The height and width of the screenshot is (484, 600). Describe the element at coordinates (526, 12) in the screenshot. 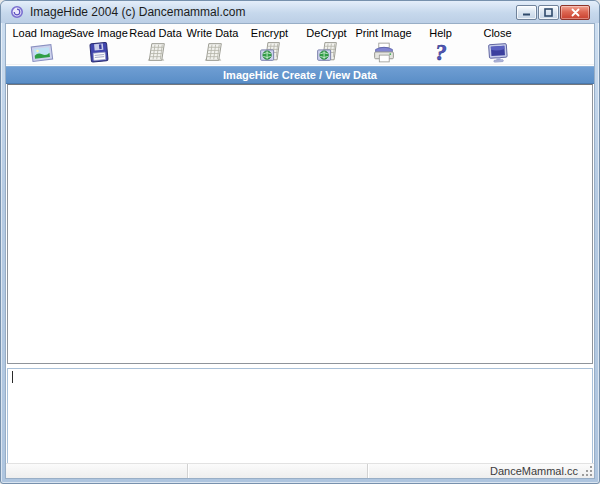

I see `minimize-button` at that location.